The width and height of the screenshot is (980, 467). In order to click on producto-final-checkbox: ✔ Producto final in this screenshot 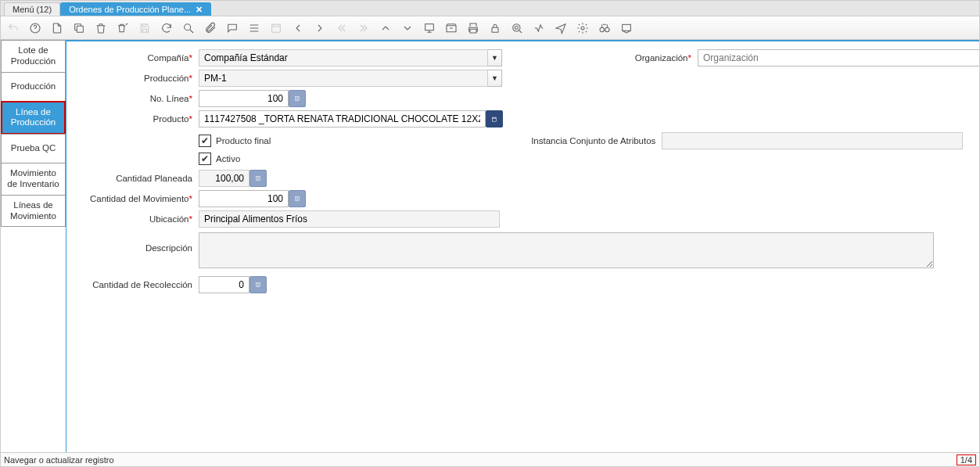, I will do `click(235, 141)`.